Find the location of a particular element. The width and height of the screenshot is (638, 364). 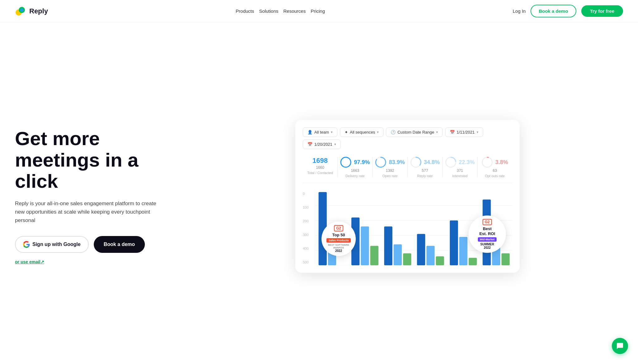

stat-label: Opt outs rate is located at coordinates (495, 176).